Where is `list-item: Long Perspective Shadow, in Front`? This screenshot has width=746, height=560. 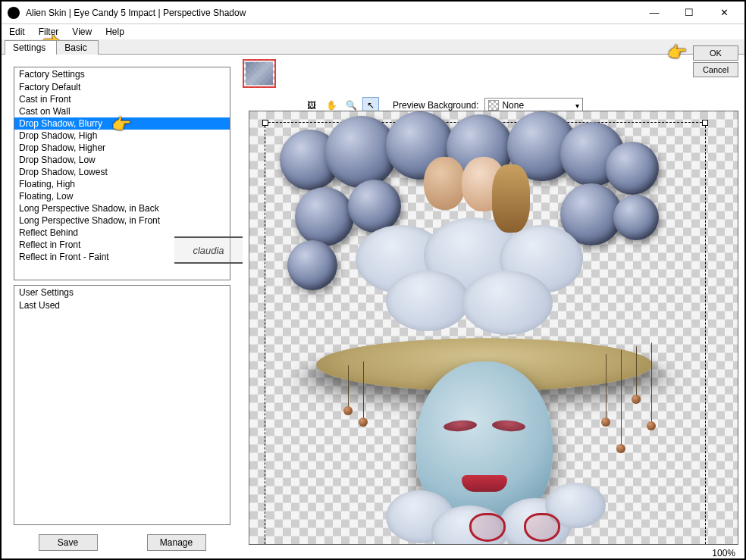 list-item: Long Perspective Shadow, in Front is located at coordinates (122, 221).